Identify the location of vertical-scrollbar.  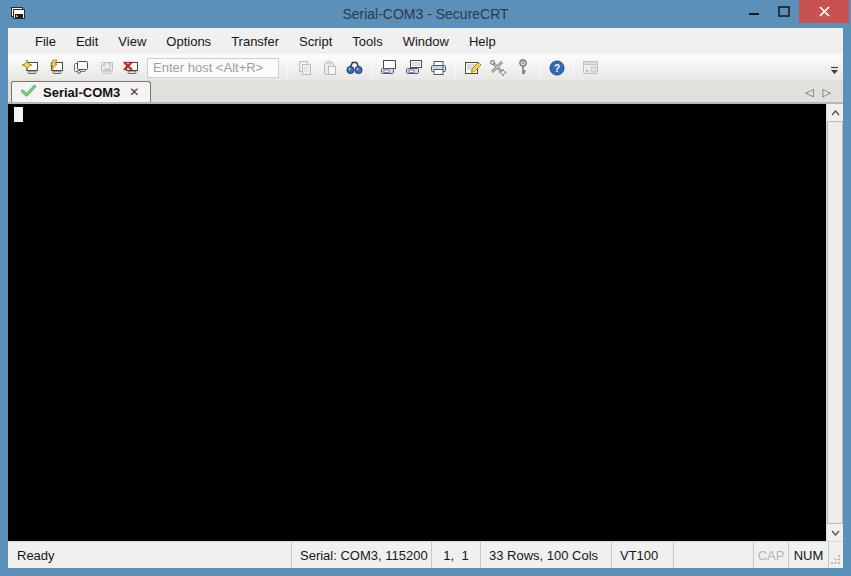
(834, 322).